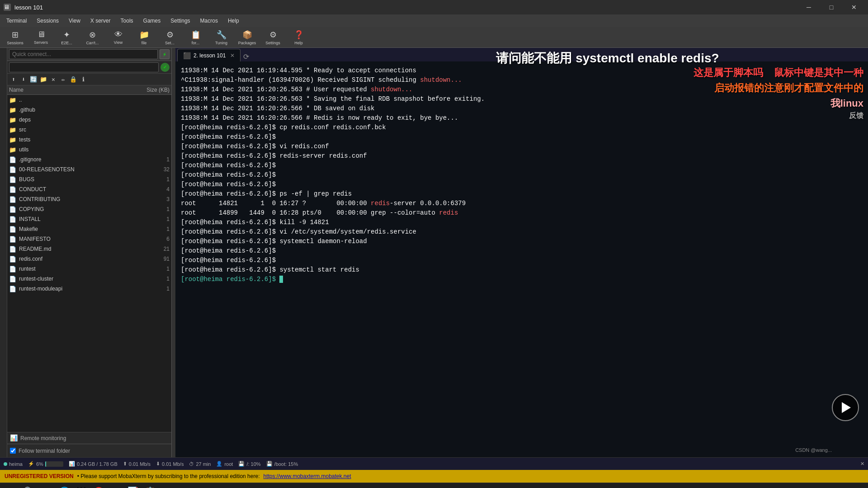 The height and width of the screenshot is (488, 868). What do you see at coordinates (241, 464) in the screenshot?
I see `disk-icon: 💾` at bounding box center [241, 464].